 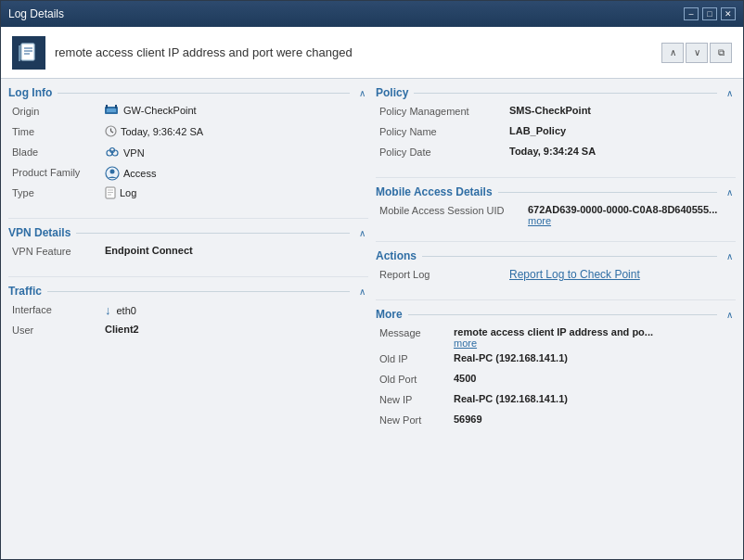 I want to click on window-title: Log Details, so click(x=36, y=14).